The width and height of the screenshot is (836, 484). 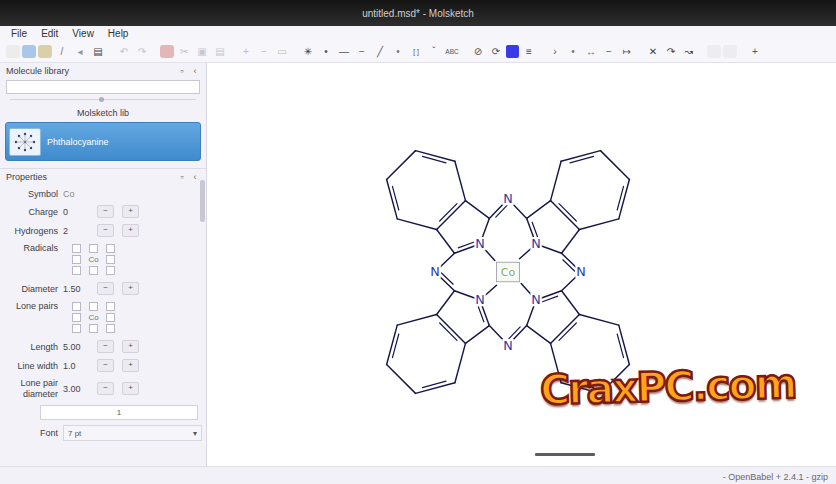 I want to click on export-image-icon, so click(x=167, y=52).